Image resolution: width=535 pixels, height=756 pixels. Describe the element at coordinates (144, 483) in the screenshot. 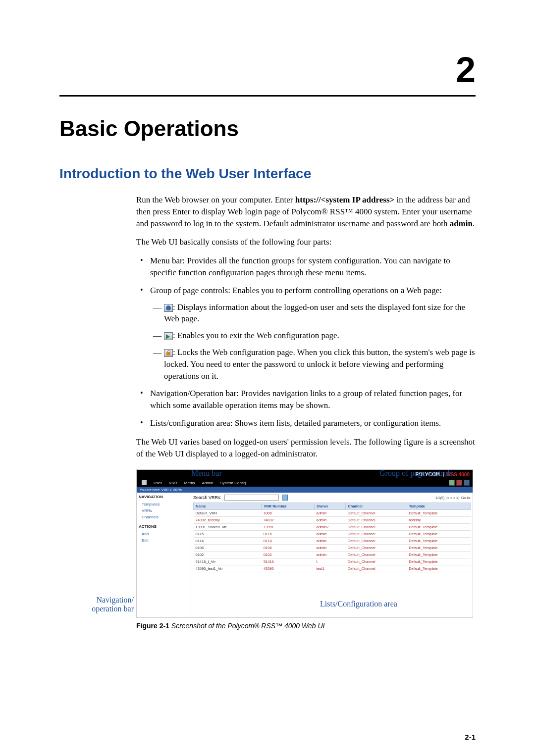

I see `home-icon` at that location.